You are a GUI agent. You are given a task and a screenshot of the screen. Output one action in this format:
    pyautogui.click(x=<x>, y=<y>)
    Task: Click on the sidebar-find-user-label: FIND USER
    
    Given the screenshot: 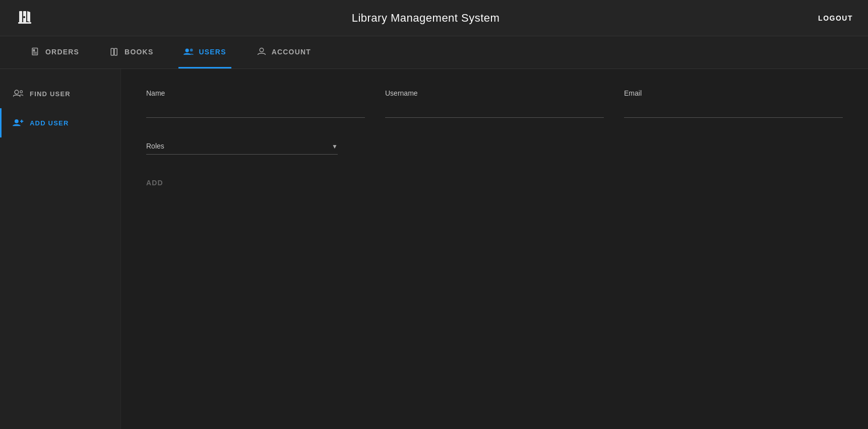 What is the action you would take?
    pyautogui.click(x=50, y=94)
    